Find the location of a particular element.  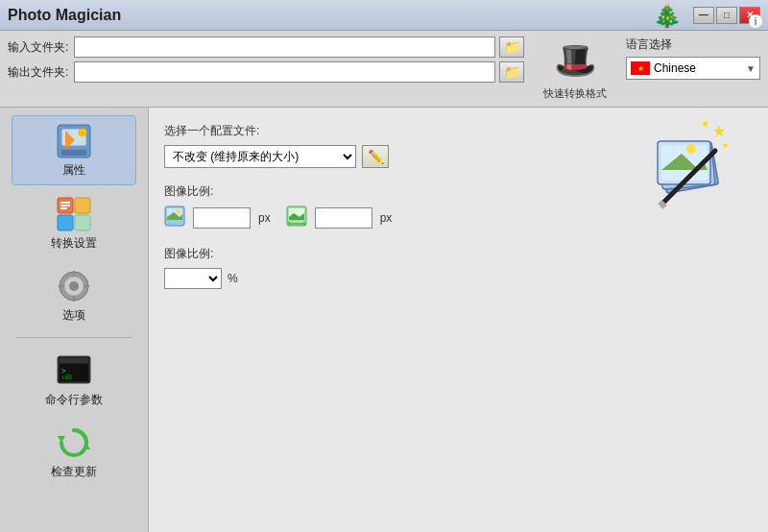

cmd-params-icon: >_ cmd is located at coordinates (74, 371).